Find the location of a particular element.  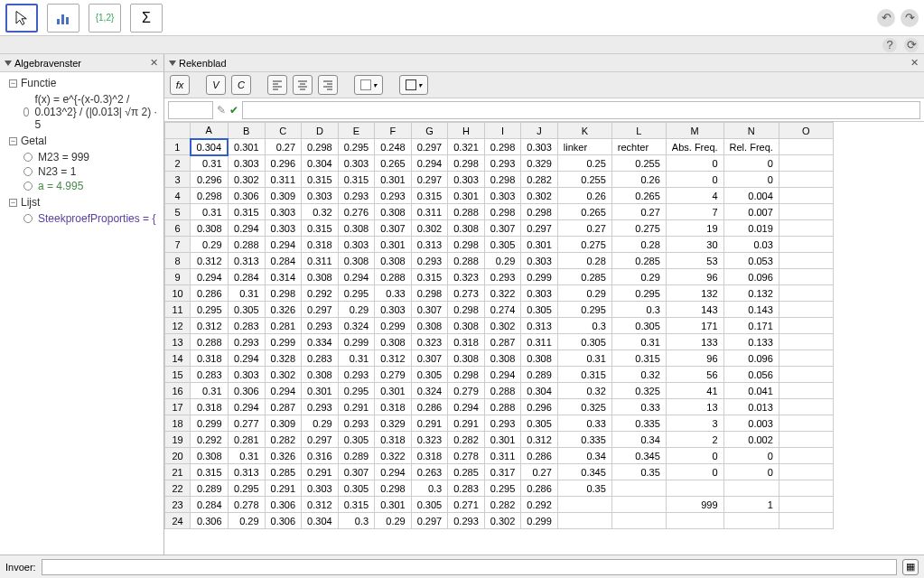

cell: 0.255 is located at coordinates (584, 180).